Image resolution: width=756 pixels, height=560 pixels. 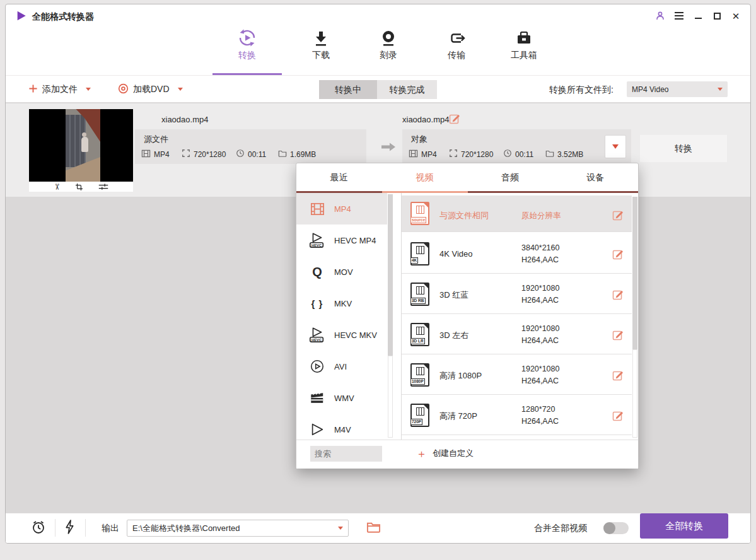 I want to click on create-custom-button: ＋ 创建自定义, so click(x=445, y=453).